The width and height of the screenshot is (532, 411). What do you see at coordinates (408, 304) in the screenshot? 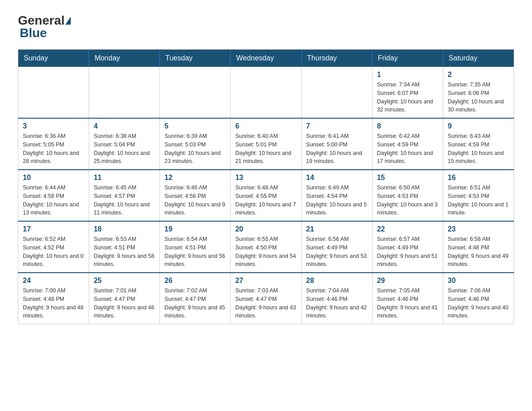
I see `day-info: Sunrise: 7:05 AM Sunset: 4:46 PM Dayligh…` at bounding box center [408, 304].